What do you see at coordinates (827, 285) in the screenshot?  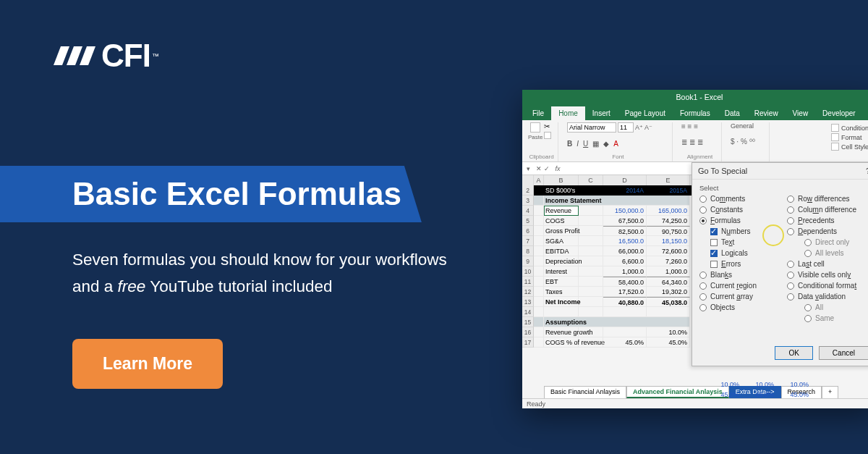 I see `dialog-radio: Conditional format` at bounding box center [827, 285].